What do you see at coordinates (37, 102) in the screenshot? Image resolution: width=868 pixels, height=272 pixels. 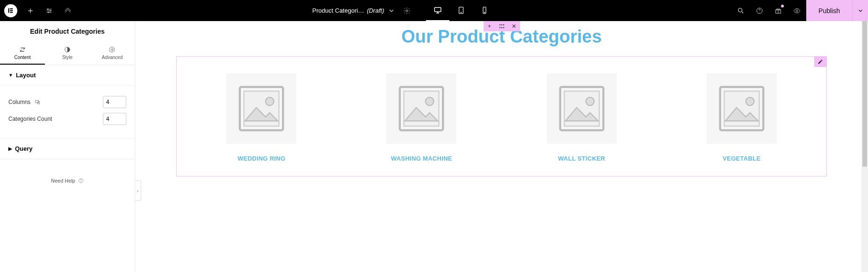 I see `responsive-icon` at bounding box center [37, 102].